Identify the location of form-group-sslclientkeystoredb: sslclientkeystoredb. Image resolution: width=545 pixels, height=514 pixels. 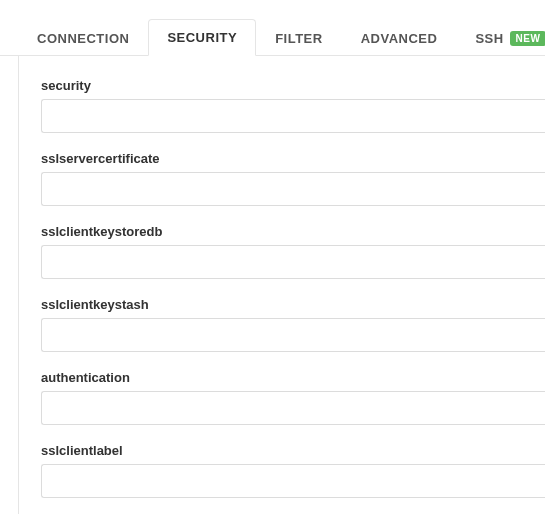
(293, 252).